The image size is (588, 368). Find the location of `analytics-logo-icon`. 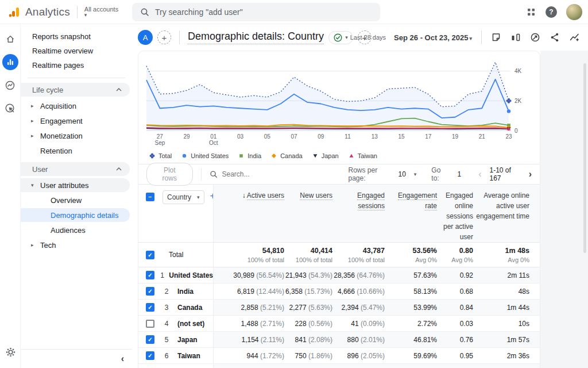

analytics-logo-icon is located at coordinates (14, 12).